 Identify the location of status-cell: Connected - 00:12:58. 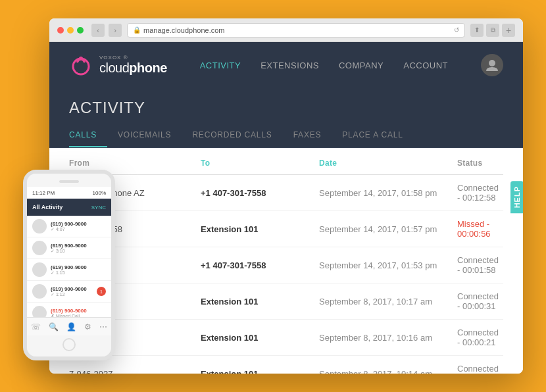
(480, 193).